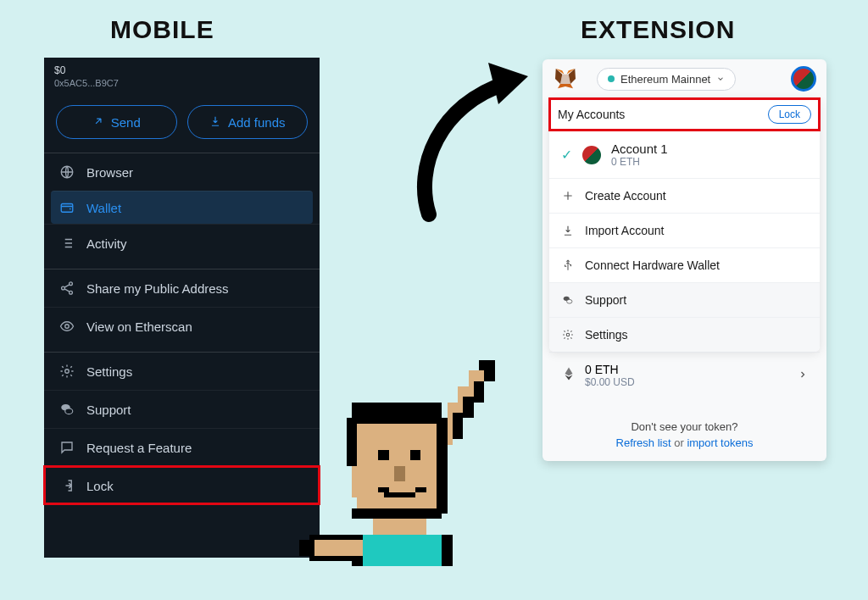 The image size is (868, 600). Describe the element at coordinates (658, 30) in the screenshot. I see `extension-heading: EXTENSION` at that location.